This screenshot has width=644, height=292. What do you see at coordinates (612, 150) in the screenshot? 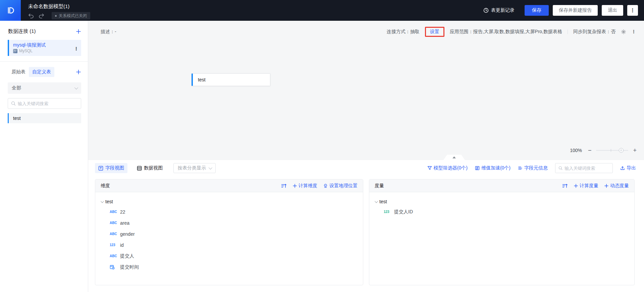
I see `slider-track` at bounding box center [612, 150].